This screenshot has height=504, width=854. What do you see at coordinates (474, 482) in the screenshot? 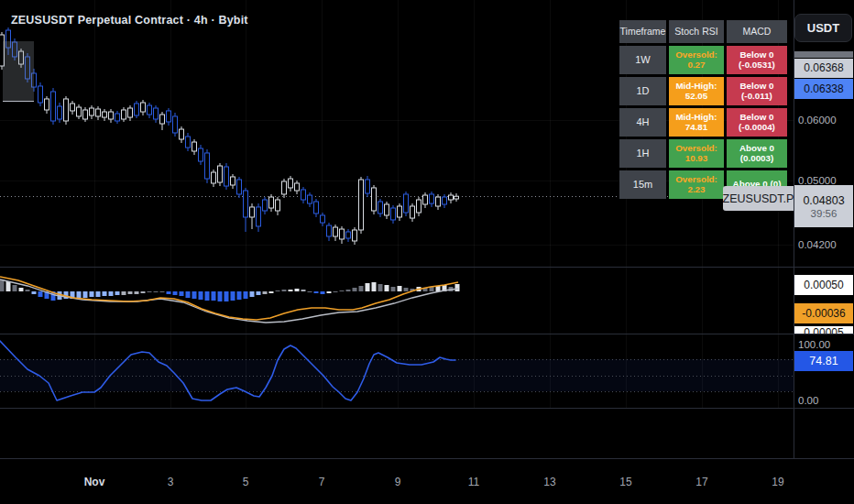
I see `time-axis-label: 11` at bounding box center [474, 482].